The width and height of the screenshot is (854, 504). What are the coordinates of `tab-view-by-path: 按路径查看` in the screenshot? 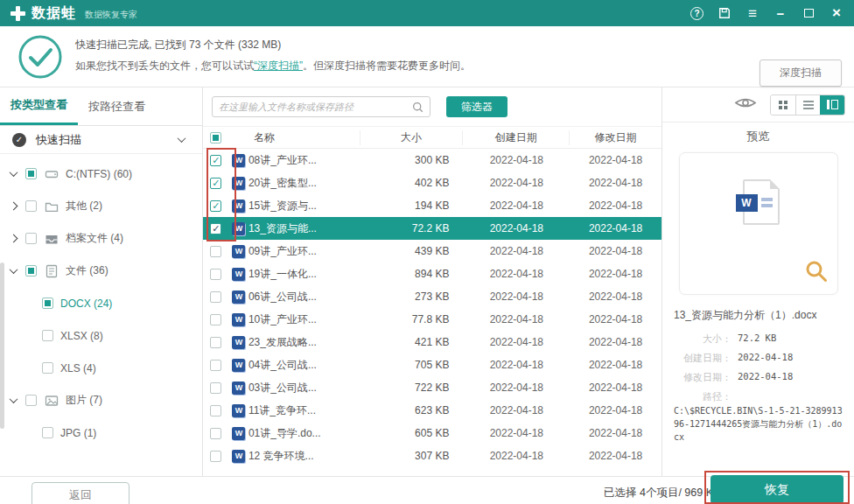 It's located at (117, 107).